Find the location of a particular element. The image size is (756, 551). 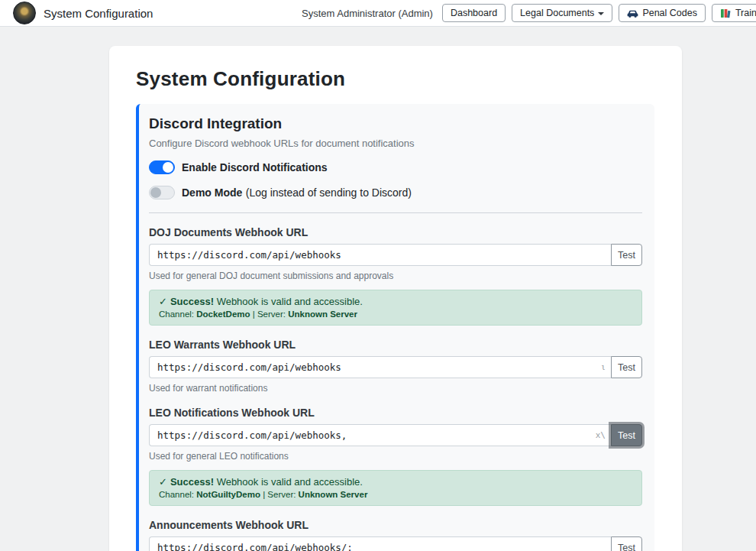

navbar-right: System Administrator (Admin) Dashboard L… is located at coordinates (528, 13).